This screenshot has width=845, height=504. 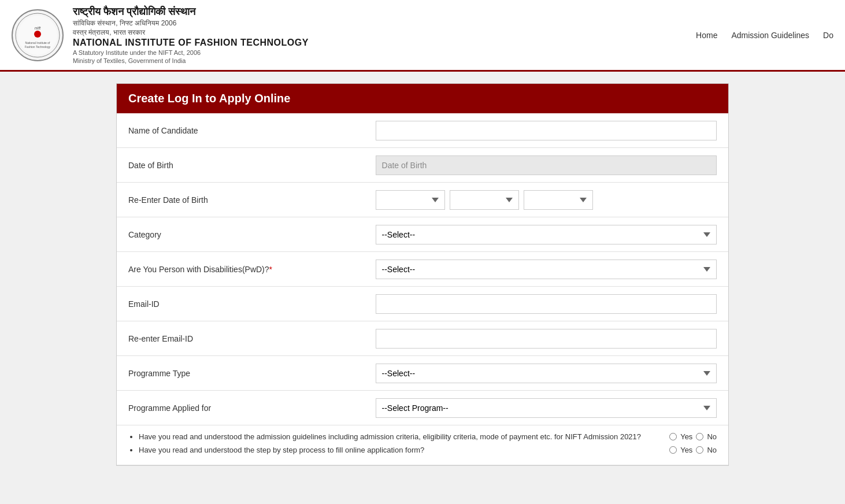 What do you see at coordinates (546, 165) in the screenshot?
I see `dob-display: Date of Birth` at bounding box center [546, 165].